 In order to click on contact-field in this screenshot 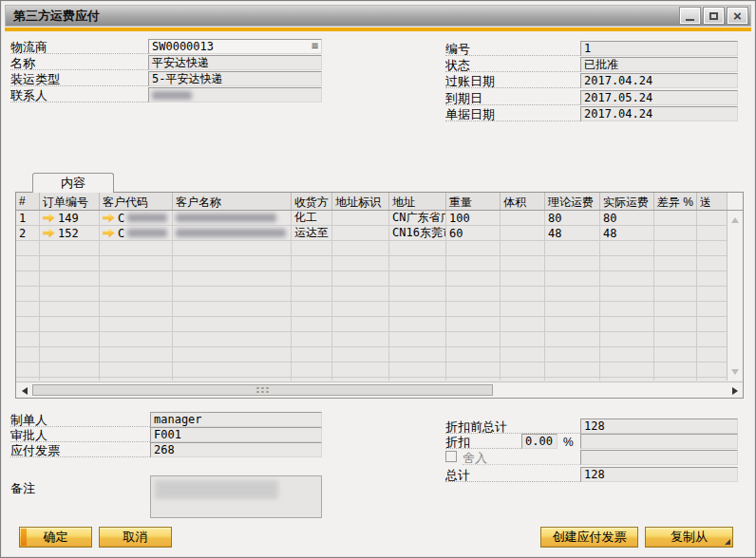, I will do `click(236, 95)`.